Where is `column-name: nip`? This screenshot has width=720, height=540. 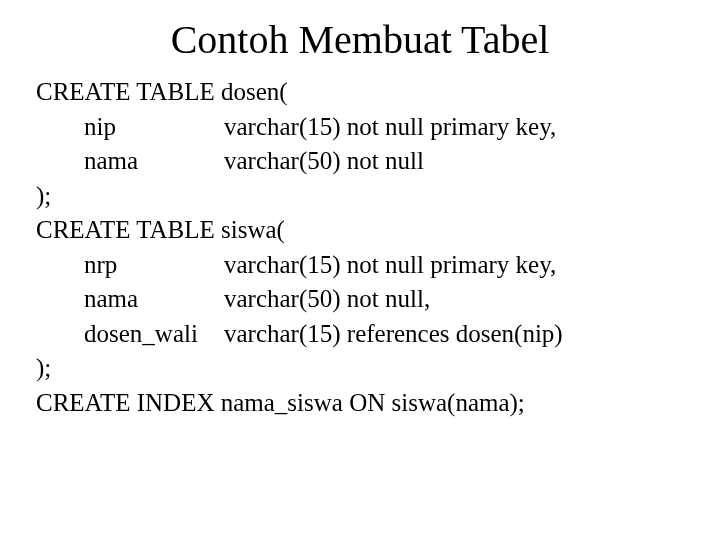
column-name: nip is located at coordinates (154, 128).